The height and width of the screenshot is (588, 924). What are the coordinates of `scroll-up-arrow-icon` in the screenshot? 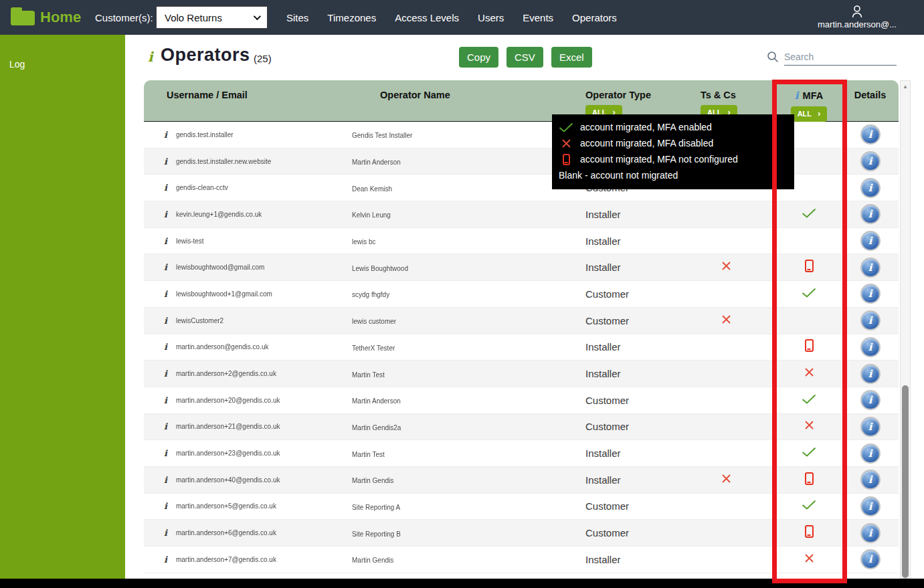 It's located at (905, 86).